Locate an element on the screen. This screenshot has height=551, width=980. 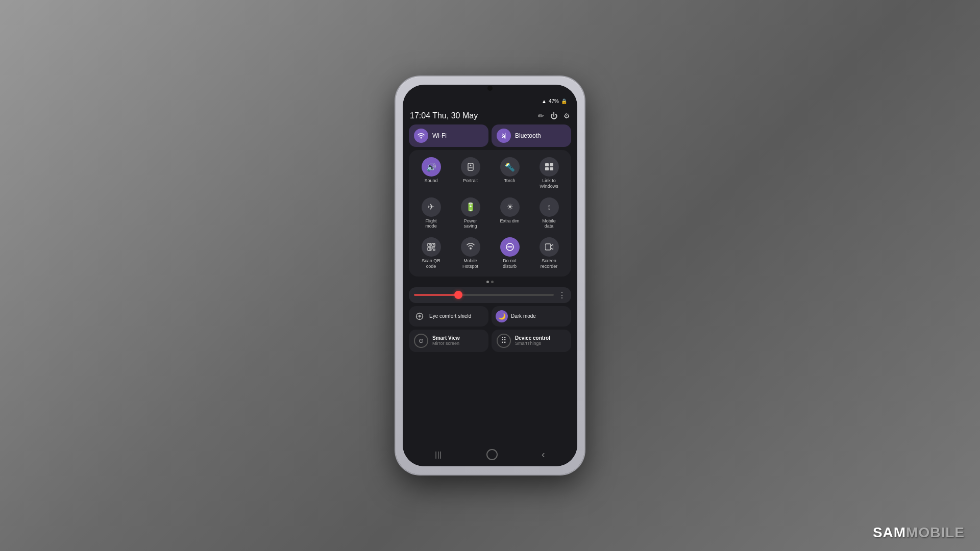
smart-view-text: Smart View Mirror screen is located at coordinates (446, 341).